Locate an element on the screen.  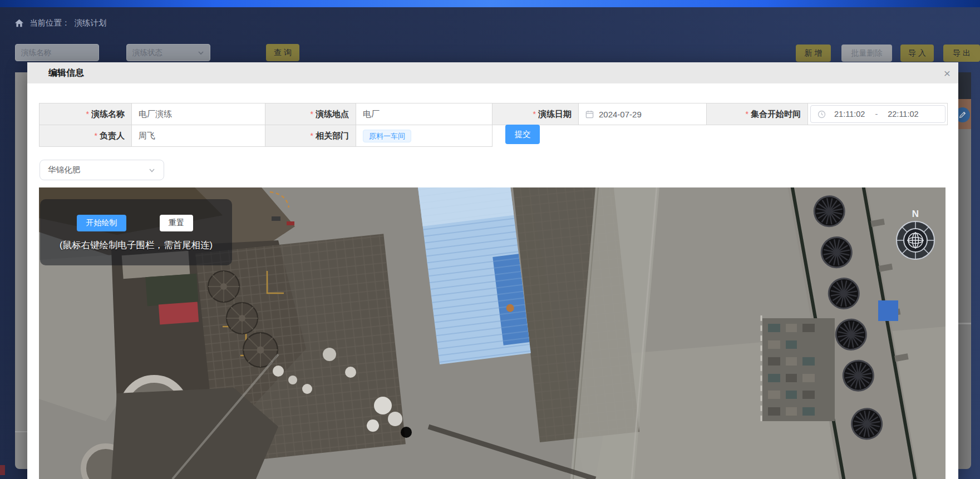
breadcrumb: 当前位置： 演练计划 is located at coordinates (61, 23).